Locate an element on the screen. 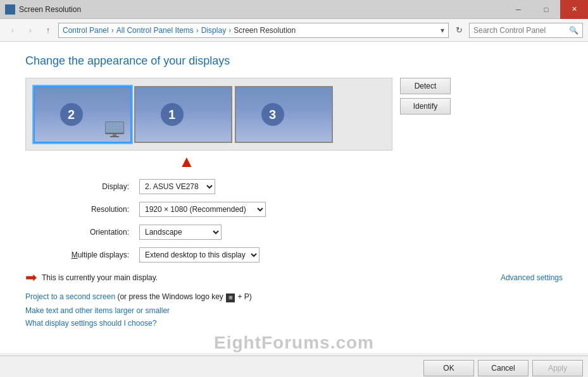  back-button: ‹ is located at coordinates (13, 30).